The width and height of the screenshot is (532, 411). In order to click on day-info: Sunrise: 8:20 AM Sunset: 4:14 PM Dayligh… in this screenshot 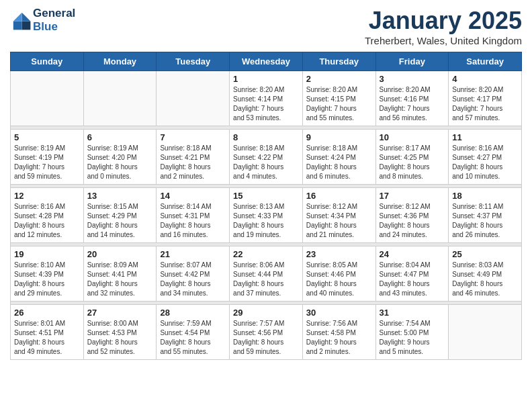, I will do `click(266, 104)`.